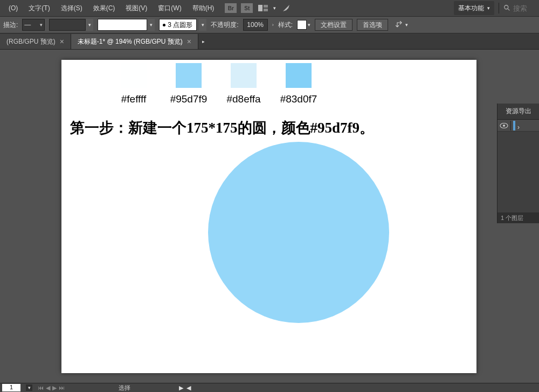 Image resolution: width=539 pixels, height=392 pixels. What do you see at coordinates (524, 9) in the screenshot?
I see `search-input` at bounding box center [524, 9].